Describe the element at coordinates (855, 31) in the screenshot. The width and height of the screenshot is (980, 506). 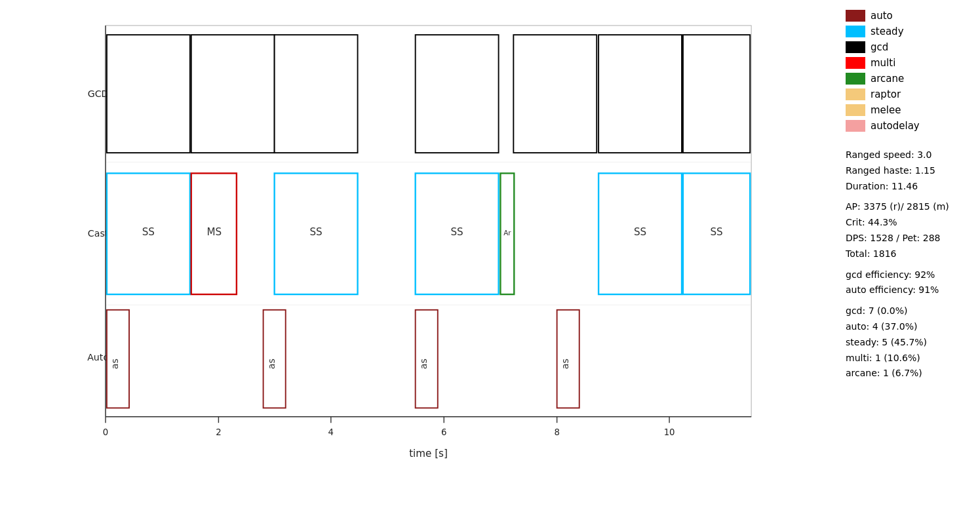
I see `legend-color-steady` at that location.